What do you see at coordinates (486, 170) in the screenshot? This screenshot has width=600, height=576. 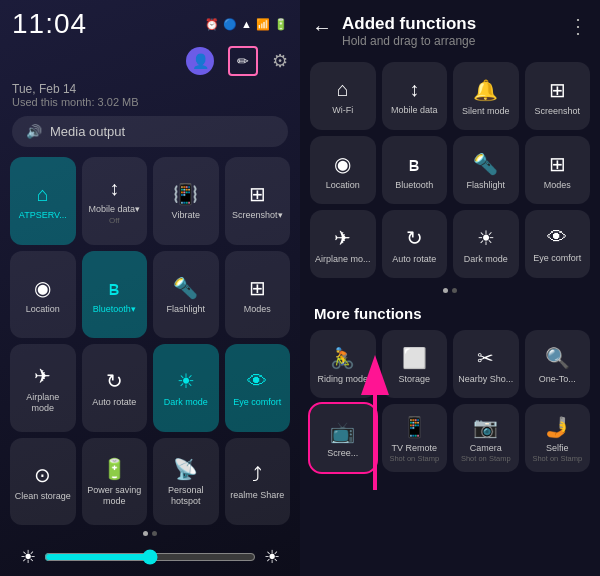 I see `rtile-flashlight: 🔦 Flashlight` at bounding box center [486, 170].